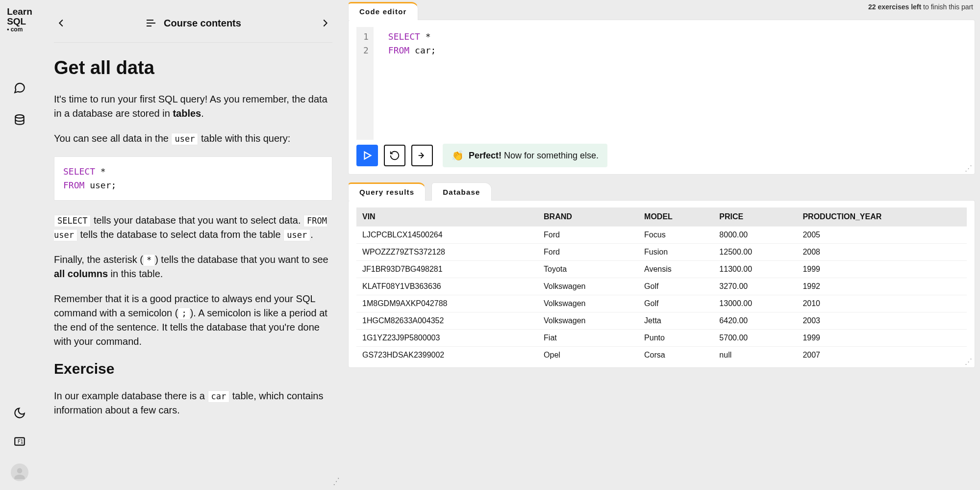 Image resolution: width=980 pixels, height=490 pixels. What do you see at coordinates (447, 217) in the screenshot?
I see `results-column-header: VIN` at bounding box center [447, 217].